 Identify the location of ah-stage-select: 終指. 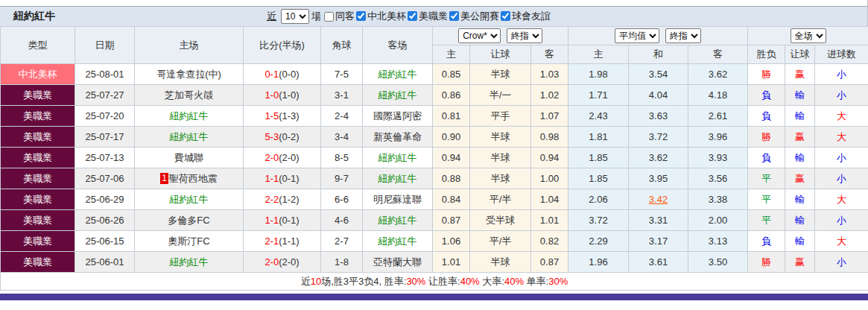
(525, 36).